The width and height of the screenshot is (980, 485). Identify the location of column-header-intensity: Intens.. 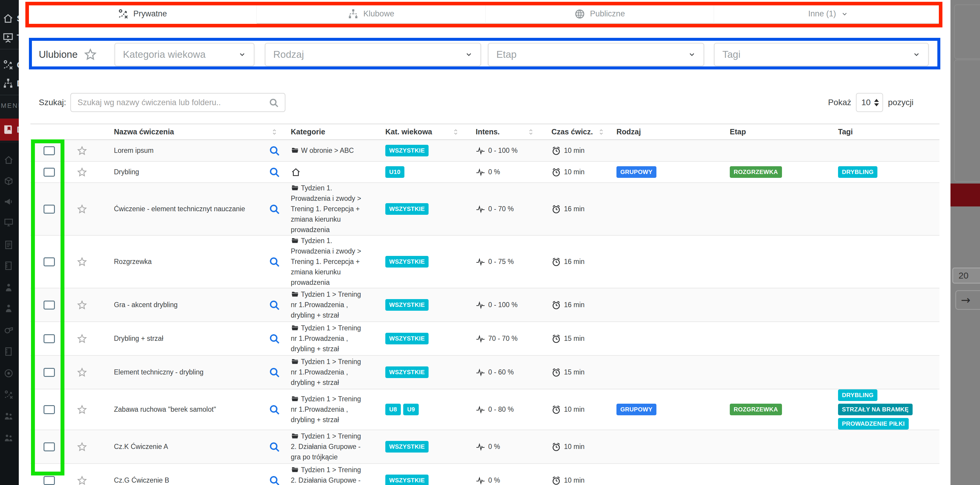
(509, 132).